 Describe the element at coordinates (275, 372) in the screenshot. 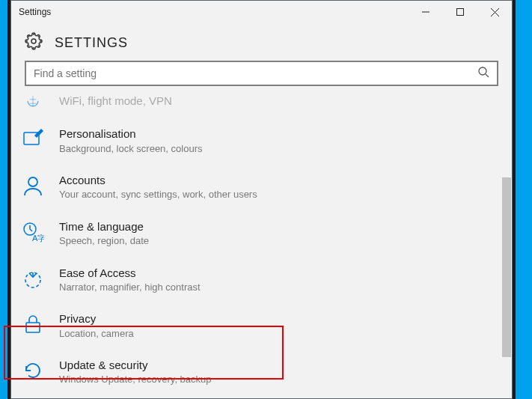

I see `category-text: Update & security Windows Update, recove…` at that location.